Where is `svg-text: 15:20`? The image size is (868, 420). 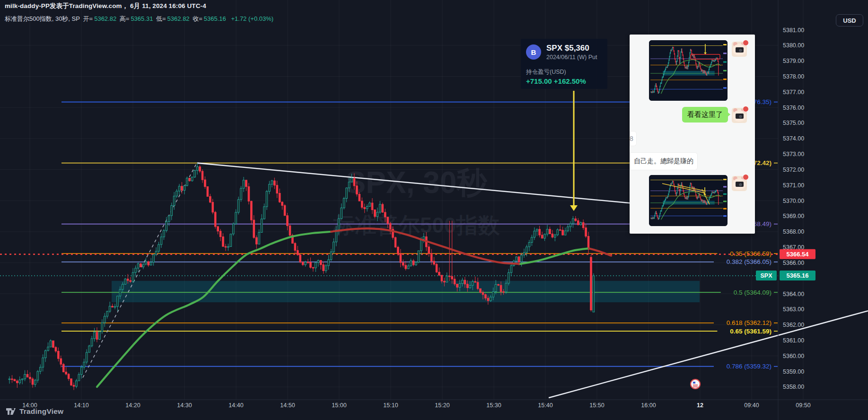 svg-text: 15:20 is located at coordinates (442, 405).